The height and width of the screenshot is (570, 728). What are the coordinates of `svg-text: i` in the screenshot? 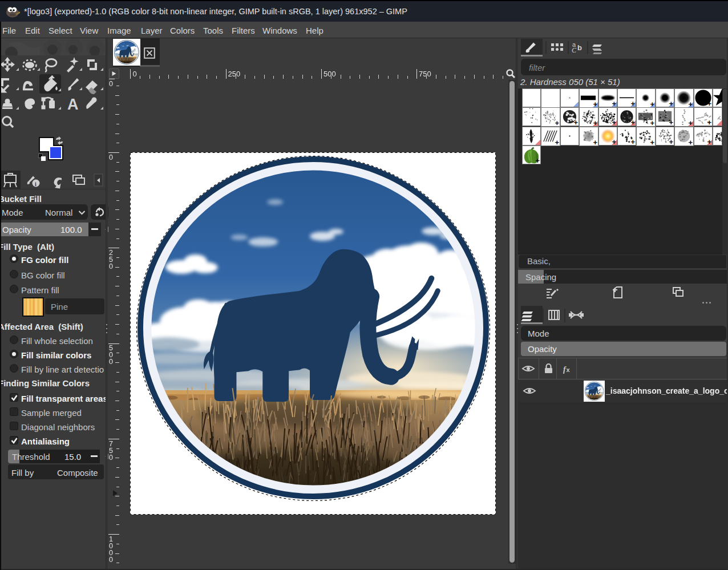 It's located at (35, 184).